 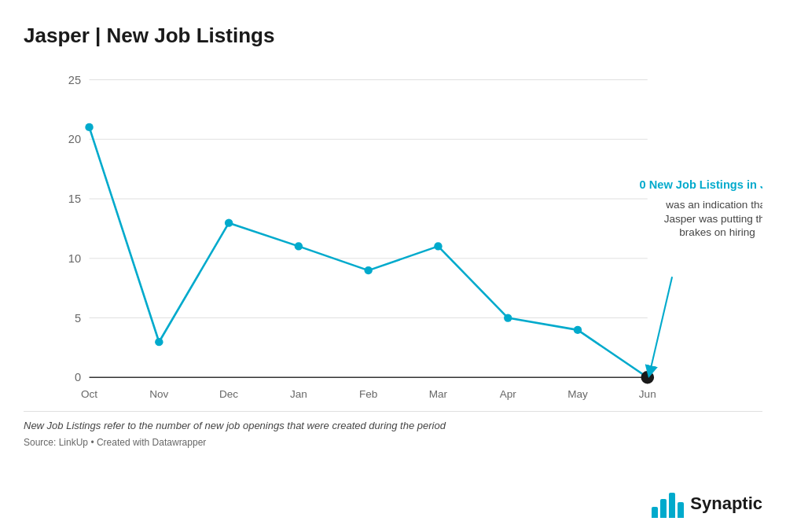 I want to click on annotation-title-line1: 0 New Job Listings in June, so click(x=701, y=185).